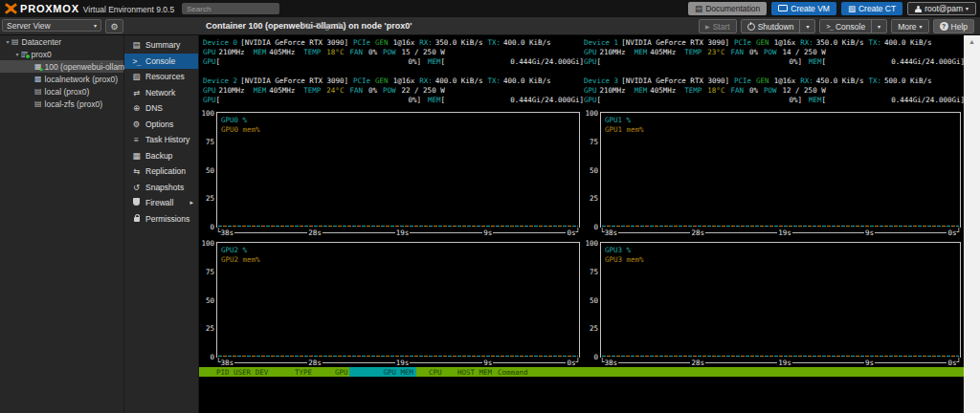 The height and width of the screenshot is (413, 980). What do you see at coordinates (161, 124) in the screenshot?
I see `menu-item-options: ⚙Options` at bounding box center [161, 124].